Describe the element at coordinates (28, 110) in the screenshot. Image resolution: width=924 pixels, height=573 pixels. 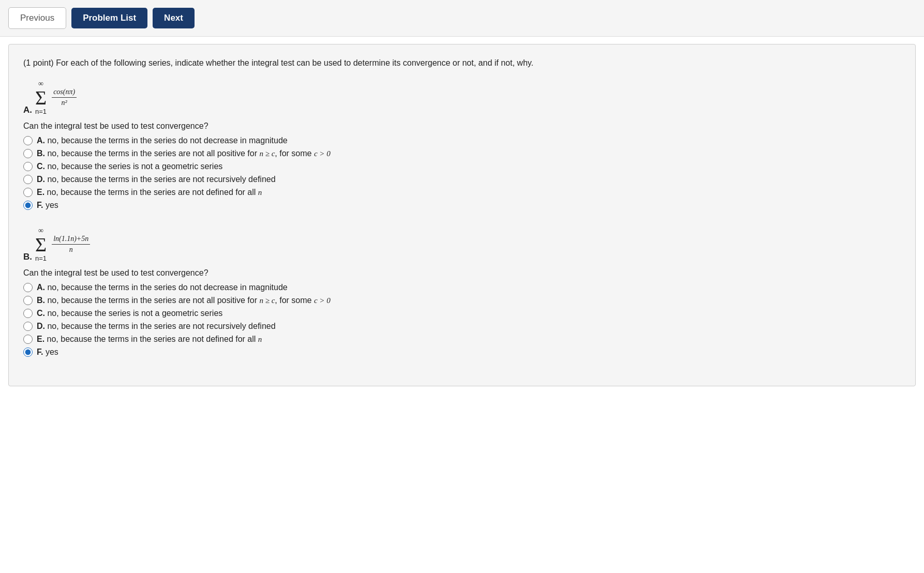
I see `series-a-label: A.` at that location.